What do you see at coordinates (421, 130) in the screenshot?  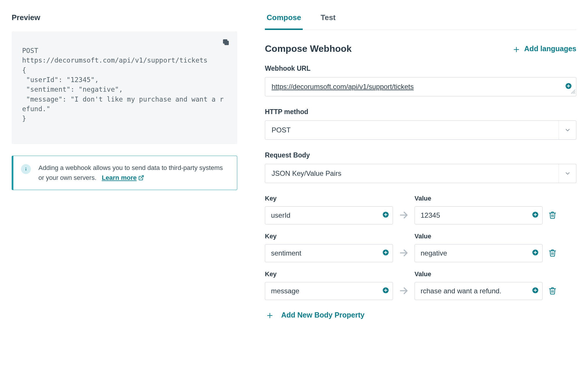 I see `http-method-select: POST` at bounding box center [421, 130].